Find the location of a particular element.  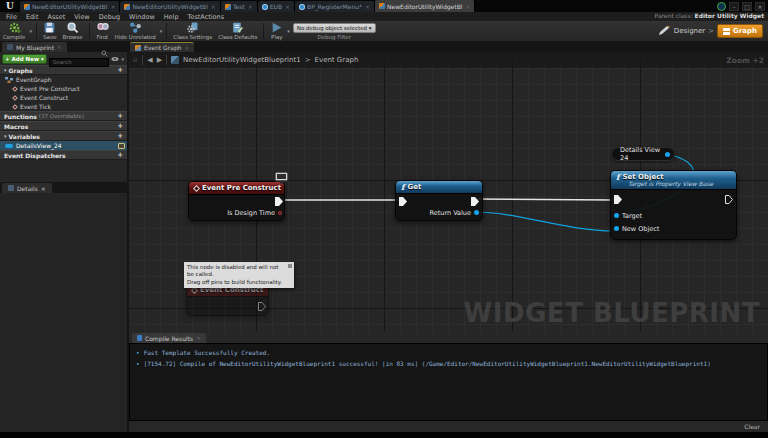

add-dispatcher-button: + is located at coordinates (120, 155).